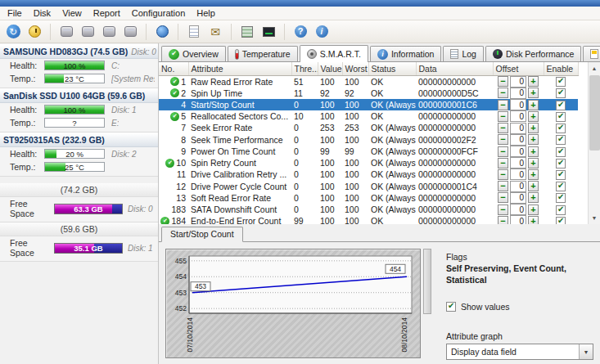  I want to click on chevron-down-icon: ▼, so click(586, 352).